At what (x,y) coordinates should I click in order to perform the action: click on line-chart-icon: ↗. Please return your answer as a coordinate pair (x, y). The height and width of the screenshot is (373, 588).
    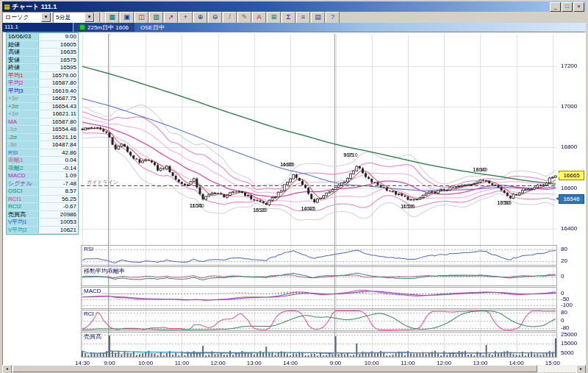
    Looking at the image, I should click on (171, 18).